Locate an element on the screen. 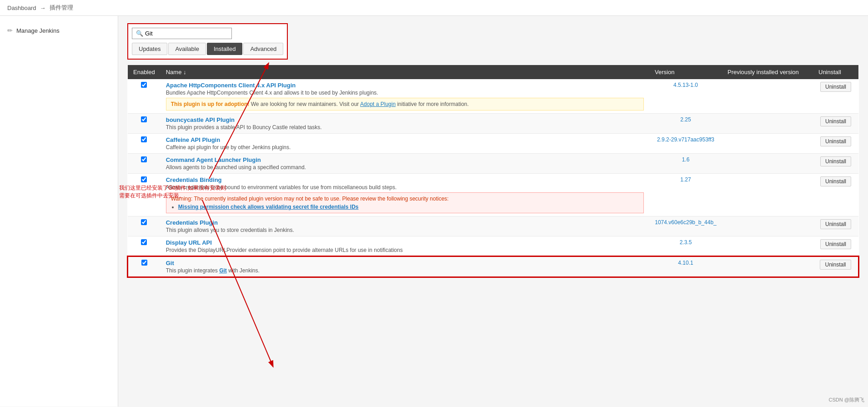  search-input is located at coordinates (186, 34).